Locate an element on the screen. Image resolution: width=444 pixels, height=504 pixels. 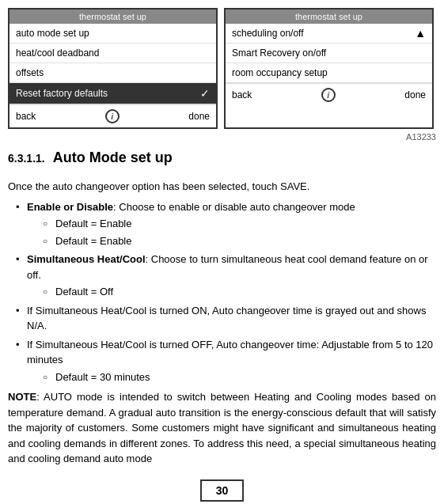
menu-item-offsets: offsets is located at coordinates (112, 73).